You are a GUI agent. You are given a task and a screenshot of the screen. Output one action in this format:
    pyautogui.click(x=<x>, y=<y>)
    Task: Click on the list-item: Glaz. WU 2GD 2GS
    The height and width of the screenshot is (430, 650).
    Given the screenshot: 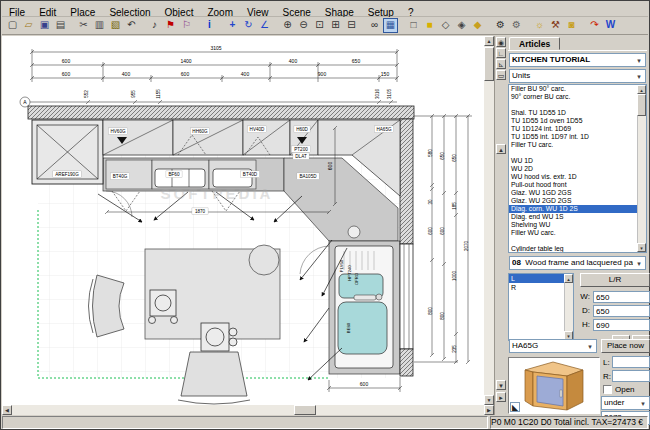 What is the action you would take?
    pyautogui.click(x=573, y=201)
    